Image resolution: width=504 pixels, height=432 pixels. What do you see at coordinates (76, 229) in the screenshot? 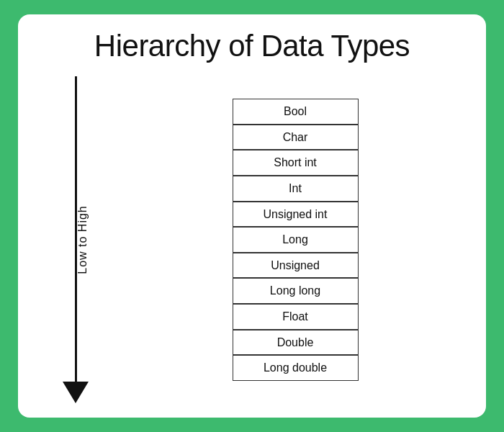
I see `arrow-line` at bounding box center [76, 229].